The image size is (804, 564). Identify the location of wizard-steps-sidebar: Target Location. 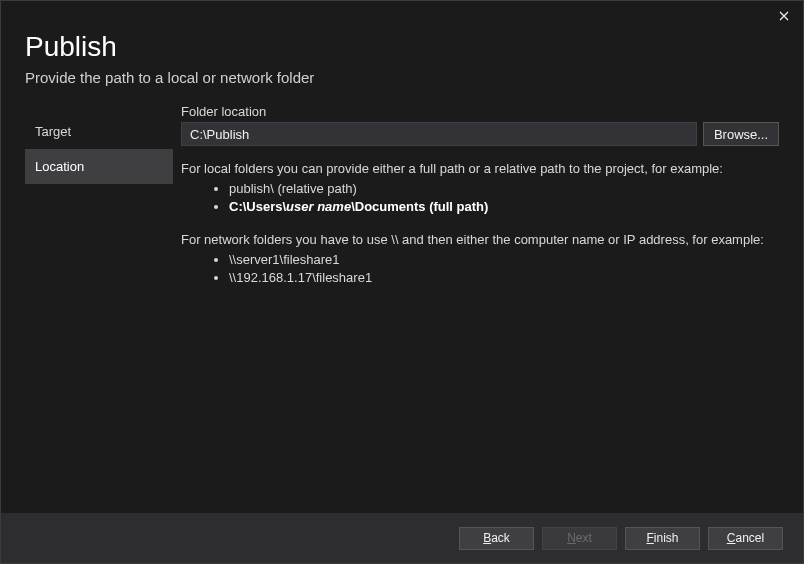
(99, 202).